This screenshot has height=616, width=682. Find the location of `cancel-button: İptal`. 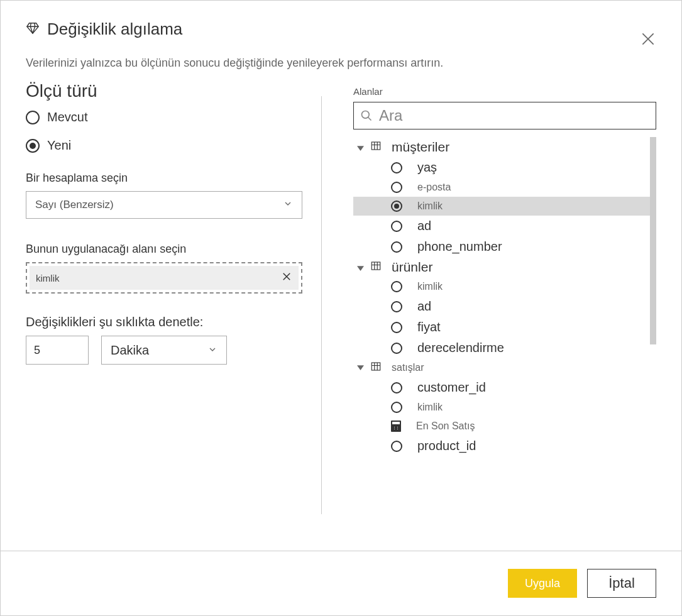

cancel-button: İptal is located at coordinates (622, 583).